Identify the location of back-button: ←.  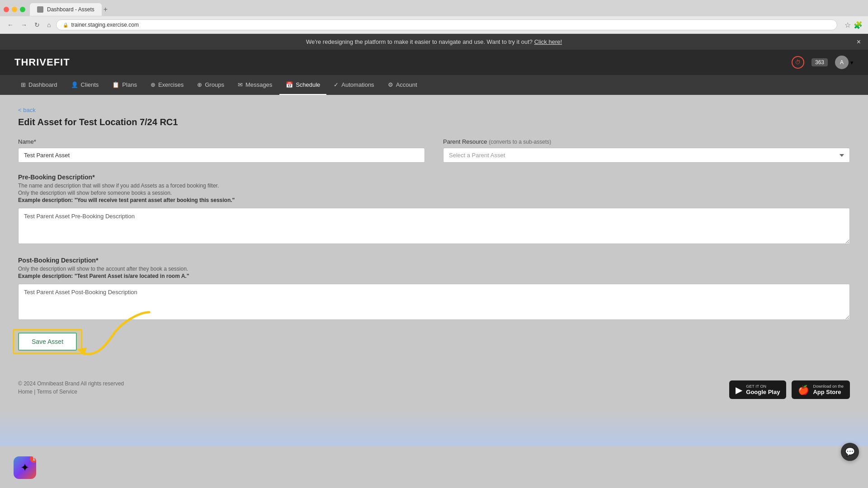
(10, 25).